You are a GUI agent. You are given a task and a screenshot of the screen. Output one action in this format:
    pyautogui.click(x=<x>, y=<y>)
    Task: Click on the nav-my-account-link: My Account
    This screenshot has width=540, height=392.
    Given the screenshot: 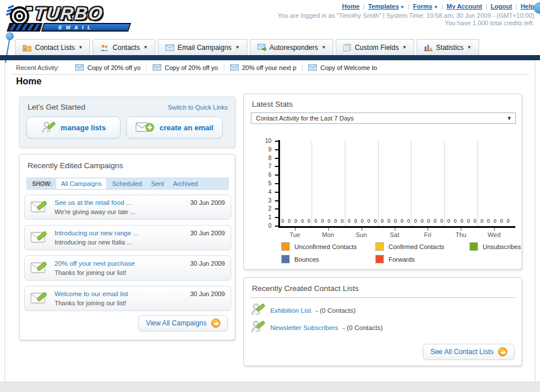 What is the action you would take?
    pyautogui.click(x=464, y=6)
    